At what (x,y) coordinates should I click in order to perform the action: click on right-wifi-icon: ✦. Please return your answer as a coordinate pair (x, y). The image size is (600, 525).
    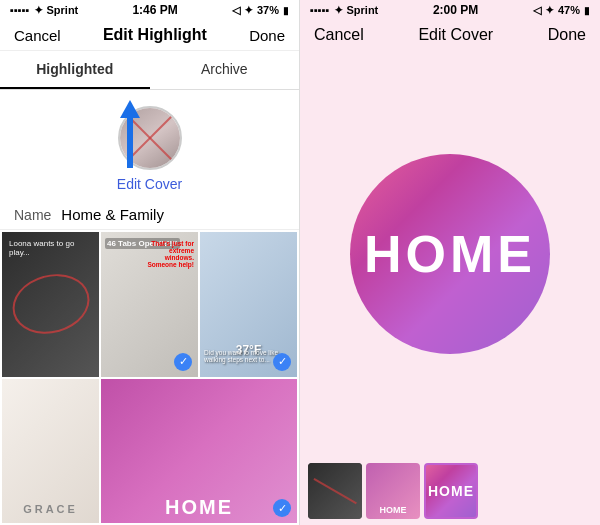
    Looking at the image, I should click on (338, 10).